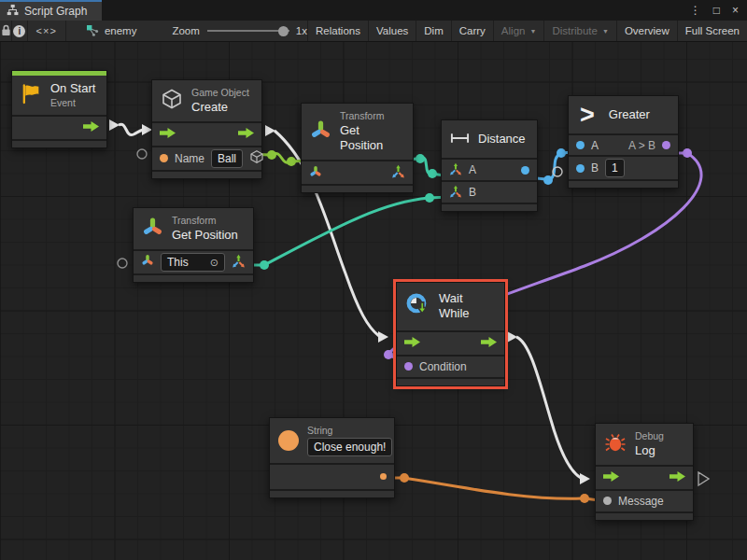 This screenshot has width=747, height=560. I want to click on wire-flow-onstart-create, so click(131, 127).